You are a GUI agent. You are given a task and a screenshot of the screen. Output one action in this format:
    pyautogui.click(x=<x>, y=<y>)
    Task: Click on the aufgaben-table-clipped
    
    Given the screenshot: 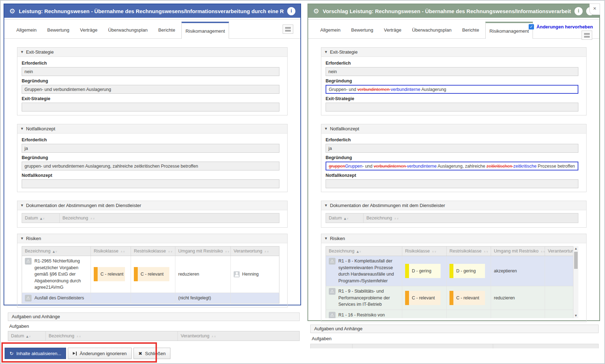 What is the action you would take?
    pyautogui.click(x=454, y=346)
    